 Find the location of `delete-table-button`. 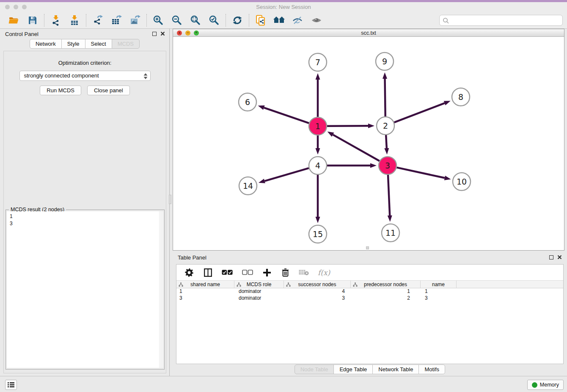

delete-table-button is located at coordinates (304, 273).